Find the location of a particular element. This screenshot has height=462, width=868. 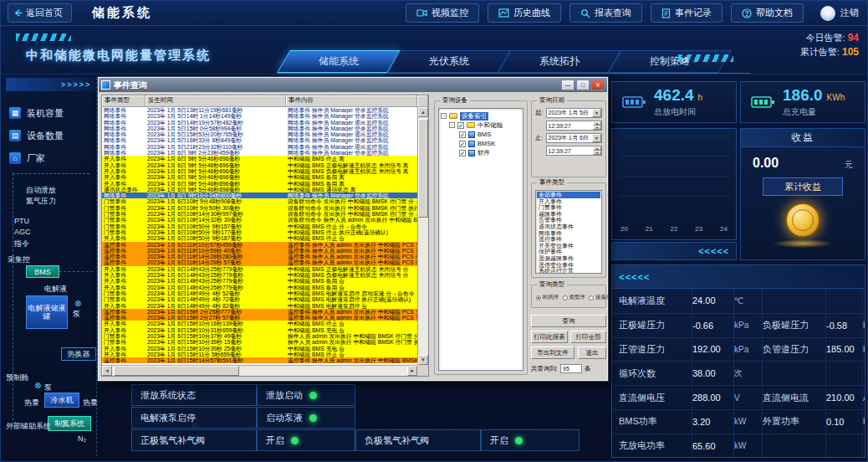

event-row: 开入事件 2023年 1月 6日15时10分16秒139毫秒 中和储能 BMS … is located at coordinates (259, 323).